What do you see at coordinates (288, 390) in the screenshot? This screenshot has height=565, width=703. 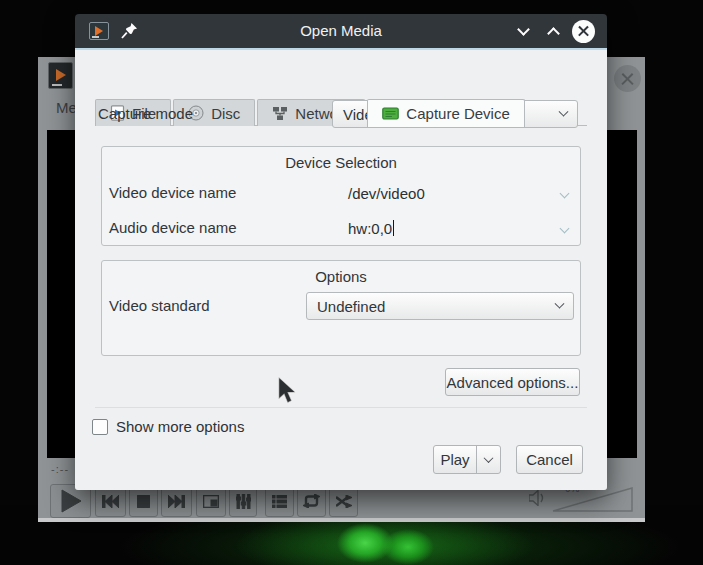 I see `mouse-cursor` at bounding box center [288, 390].